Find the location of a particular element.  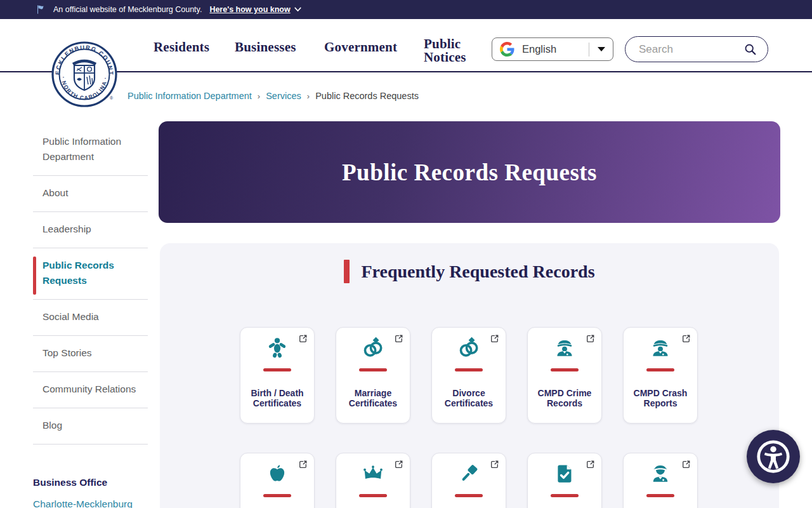

sidebar-item-top-stories: Top Stories is located at coordinates (90, 354).